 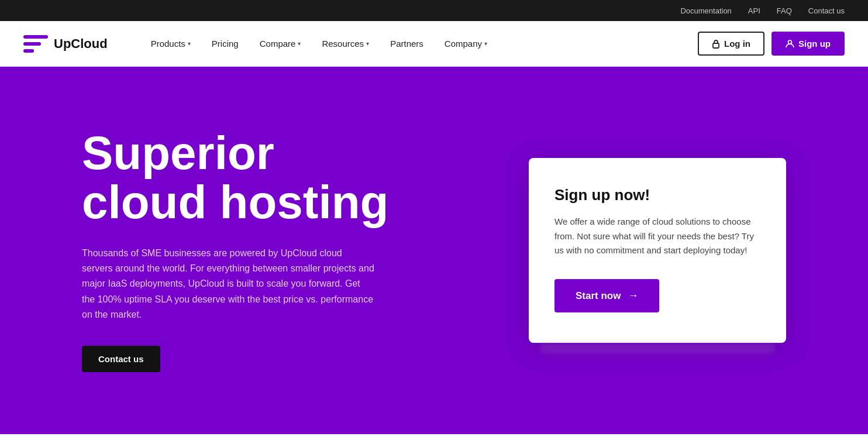 I want to click on topbar-documentation: Documentation, so click(x=705, y=11).